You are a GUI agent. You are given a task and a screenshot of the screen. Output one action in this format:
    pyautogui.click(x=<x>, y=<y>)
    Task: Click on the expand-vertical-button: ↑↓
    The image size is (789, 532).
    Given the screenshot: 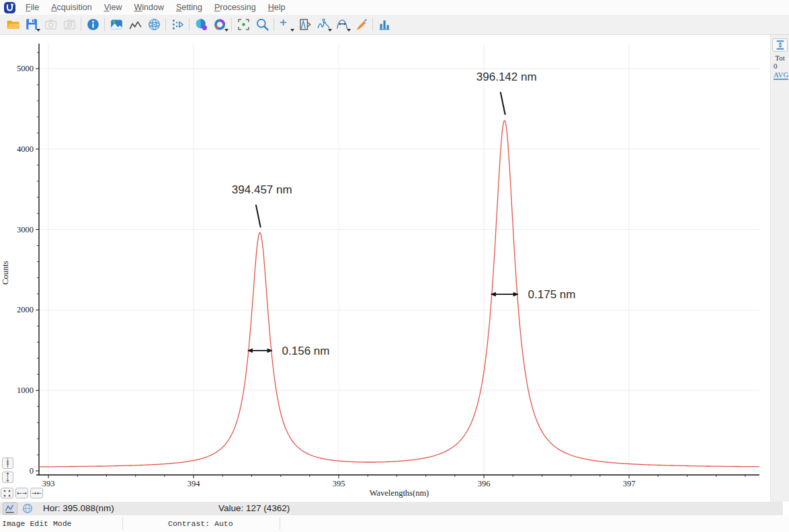 What is the action you would take?
    pyautogui.click(x=8, y=477)
    